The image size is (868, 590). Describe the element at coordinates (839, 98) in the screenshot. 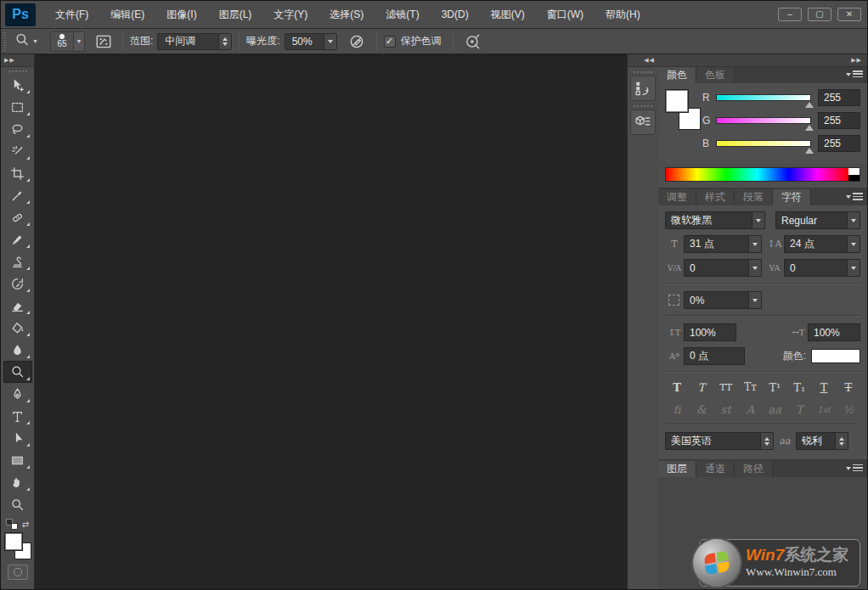

I see `red-value-field: 255` at that location.